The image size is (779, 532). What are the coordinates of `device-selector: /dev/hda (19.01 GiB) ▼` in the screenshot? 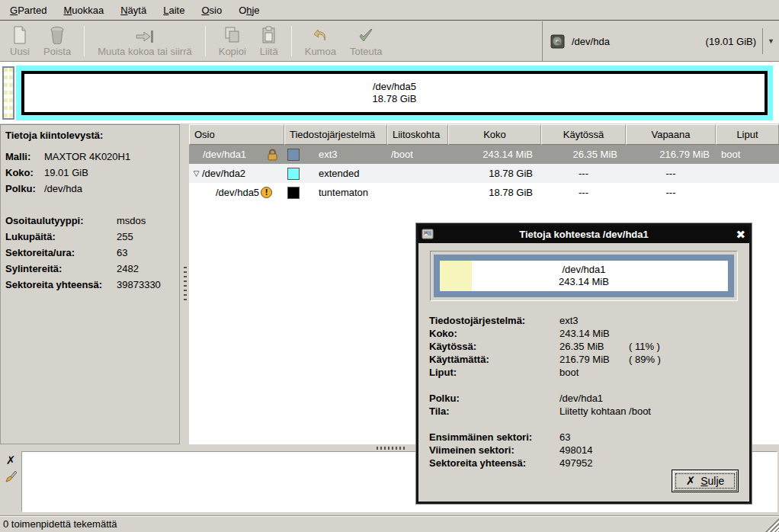 It's located at (660, 41).